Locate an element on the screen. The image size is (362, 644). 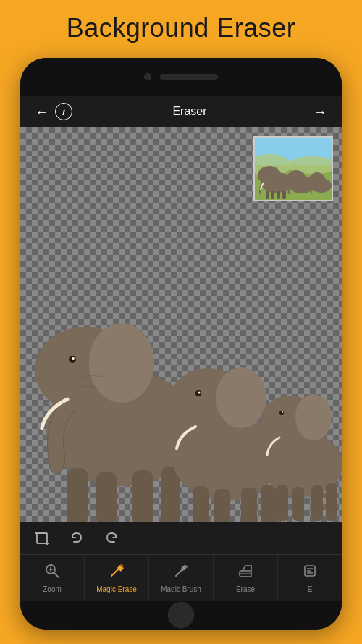
magic-brush-icon is located at coordinates (181, 572).